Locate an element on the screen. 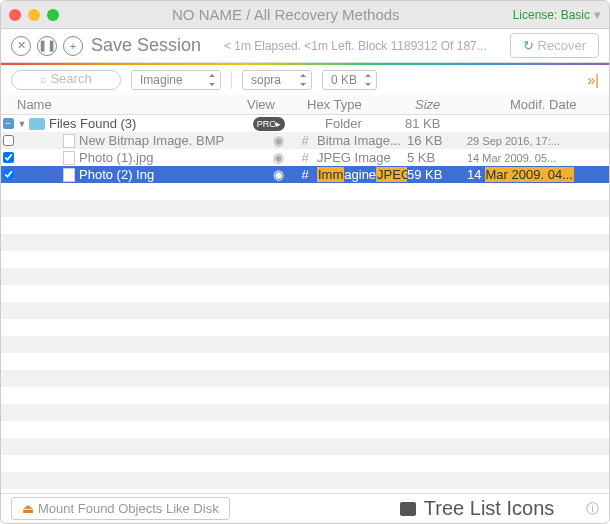 The width and height of the screenshot is (610, 524). mount-button: ⏏ Mount Found Objects Like Disk is located at coordinates (120, 508).